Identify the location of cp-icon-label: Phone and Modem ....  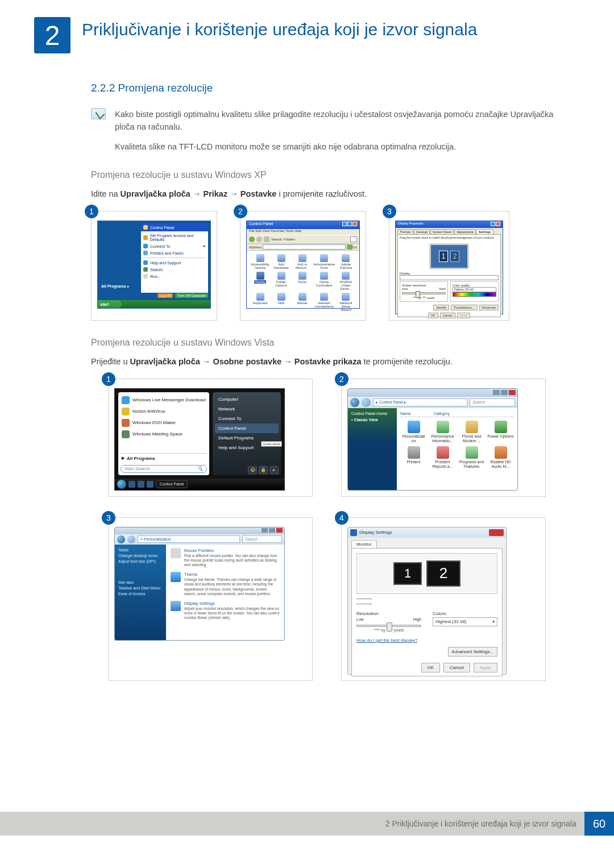
(472, 439).